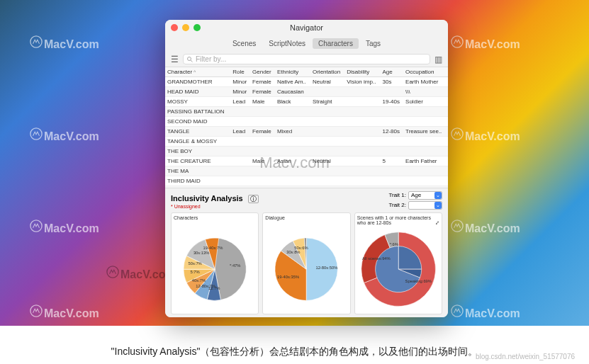  Describe the element at coordinates (240, 72) in the screenshot. I see `col-role: Role` at that location.